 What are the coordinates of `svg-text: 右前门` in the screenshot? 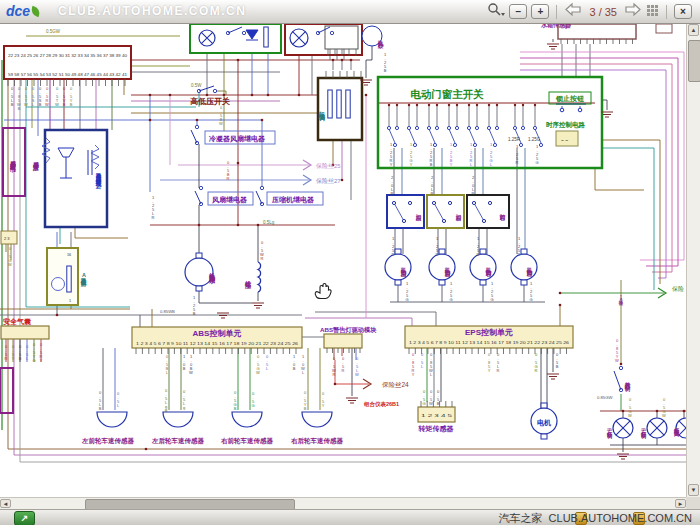 It's located at (502, 218).